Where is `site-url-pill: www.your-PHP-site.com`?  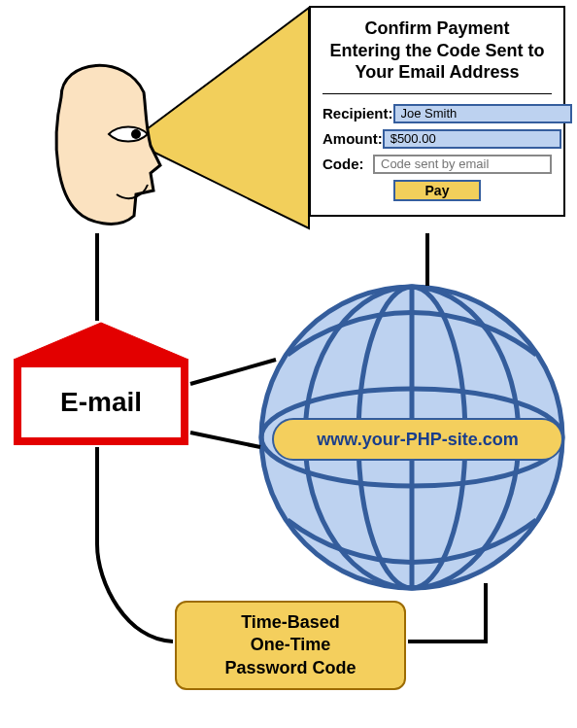
site-url-pill: www.your-PHP-site.com is located at coordinates (418, 439).